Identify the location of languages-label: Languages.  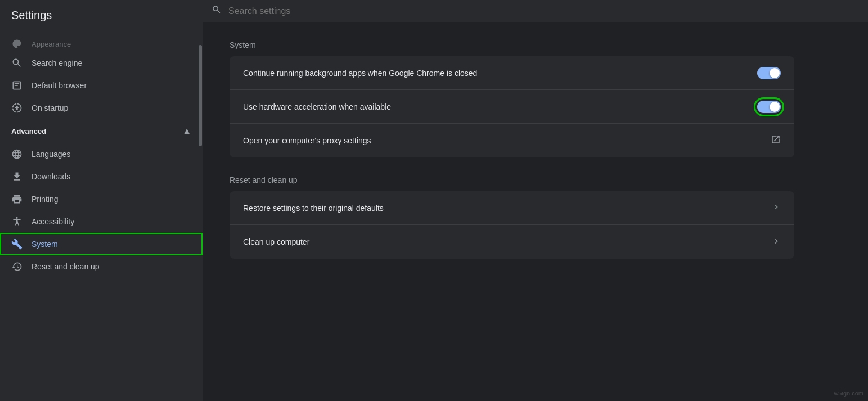
(51, 154).